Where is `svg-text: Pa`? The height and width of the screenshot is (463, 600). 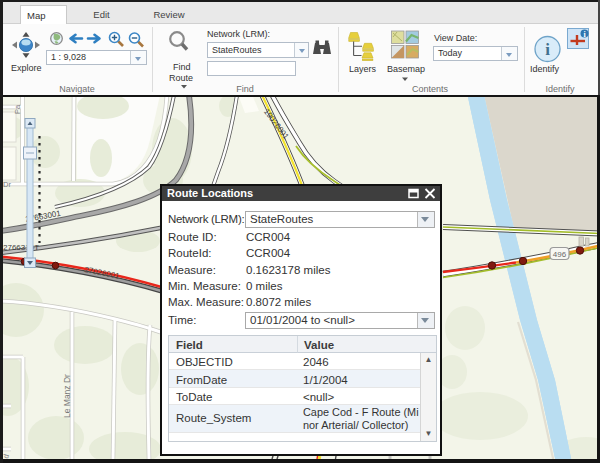 svg-text: Pa is located at coordinates (18, 109).